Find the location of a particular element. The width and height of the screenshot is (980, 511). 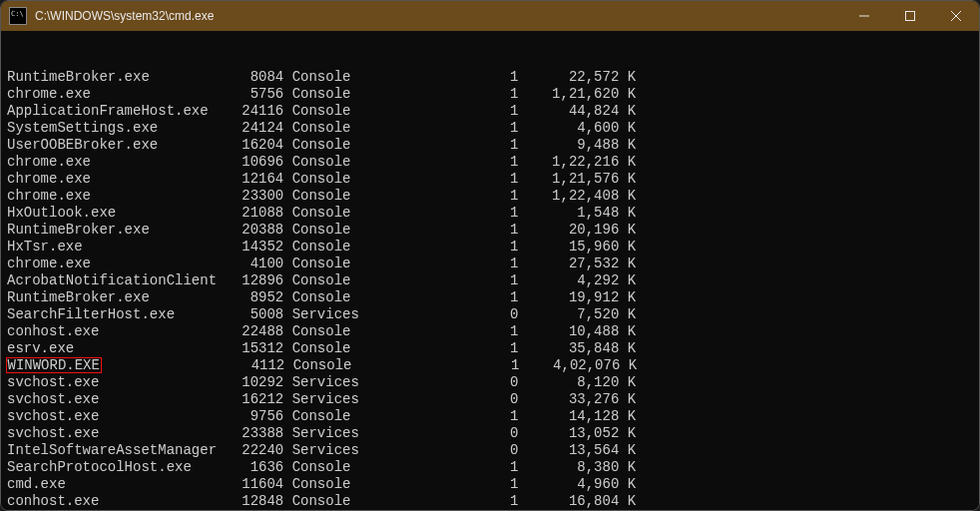

process-row: WINWORD.EXE 4112 Console 1 4,02,076 K is located at coordinates (490, 365).